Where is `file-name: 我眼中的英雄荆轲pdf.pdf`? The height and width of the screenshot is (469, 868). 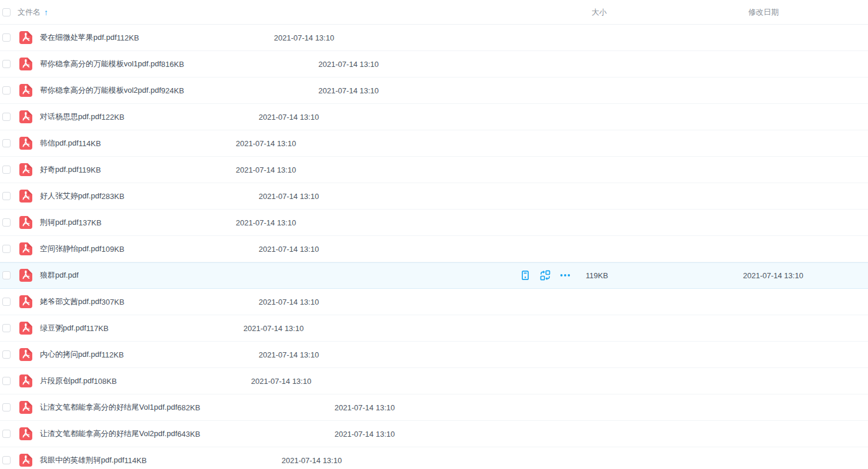
file-name: 我眼中的英雄荆轲pdf.pdf is located at coordinates (82, 460).